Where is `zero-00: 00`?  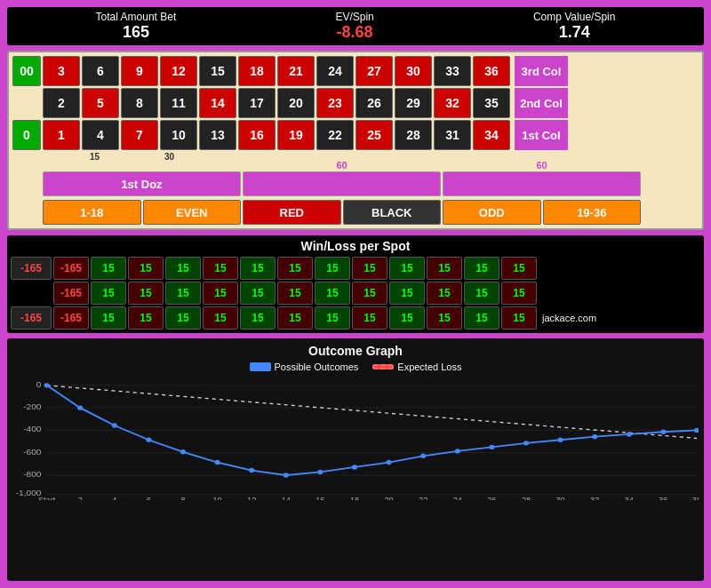
zero-00: 00 is located at coordinates (27, 71).